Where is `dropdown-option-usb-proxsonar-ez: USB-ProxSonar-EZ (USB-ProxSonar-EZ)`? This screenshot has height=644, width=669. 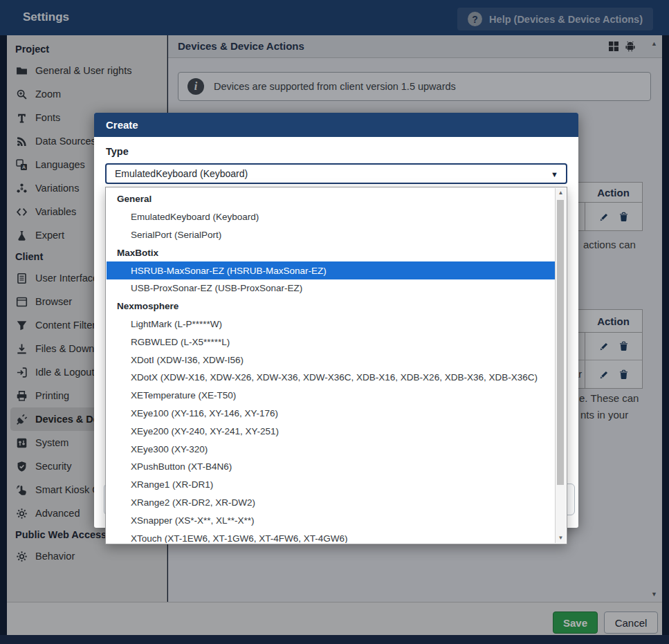
dropdown-option-usb-proxsonar-ez: USB-ProxSonar-EZ (USB-ProxSonar-EZ) is located at coordinates (331, 288).